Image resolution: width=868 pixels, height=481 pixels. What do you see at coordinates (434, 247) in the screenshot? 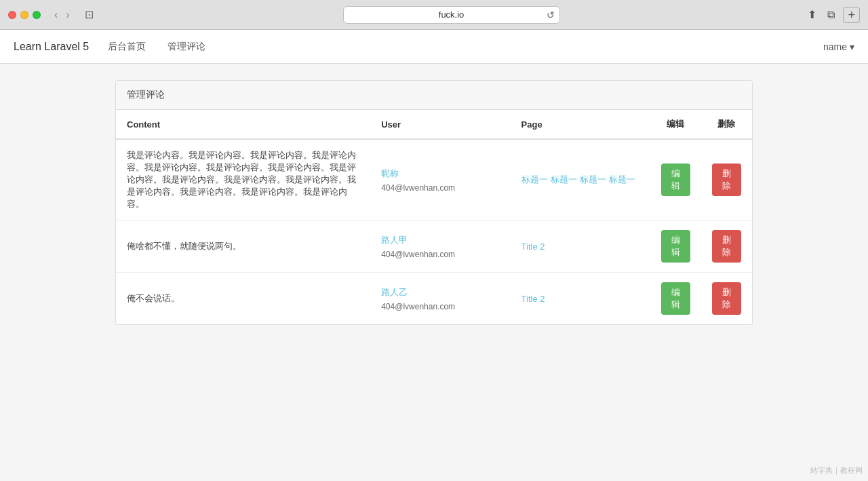
I see `table-row: 俺啥都不懂，就随便说两句。路人甲404@lvwenhan.comTitle 2编…` at bounding box center [434, 247].